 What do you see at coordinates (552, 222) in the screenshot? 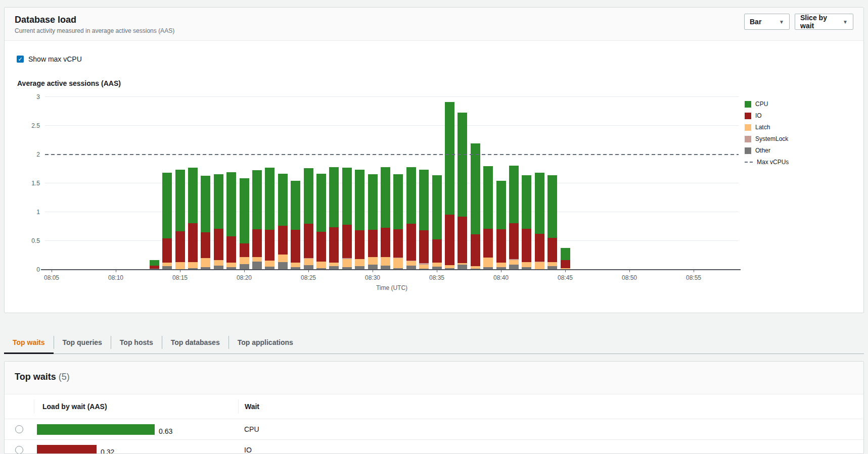
I see `stacked-bar-08:44` at bounding box center [552, 222].